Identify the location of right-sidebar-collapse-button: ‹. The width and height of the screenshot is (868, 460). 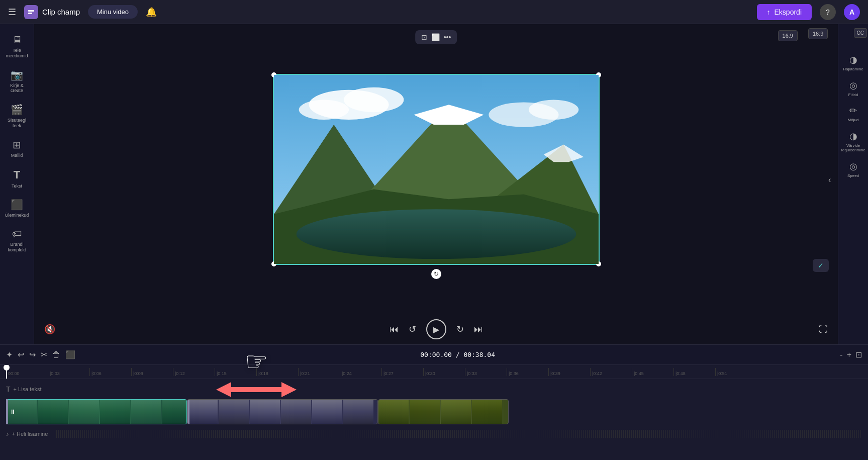
(829, 180).